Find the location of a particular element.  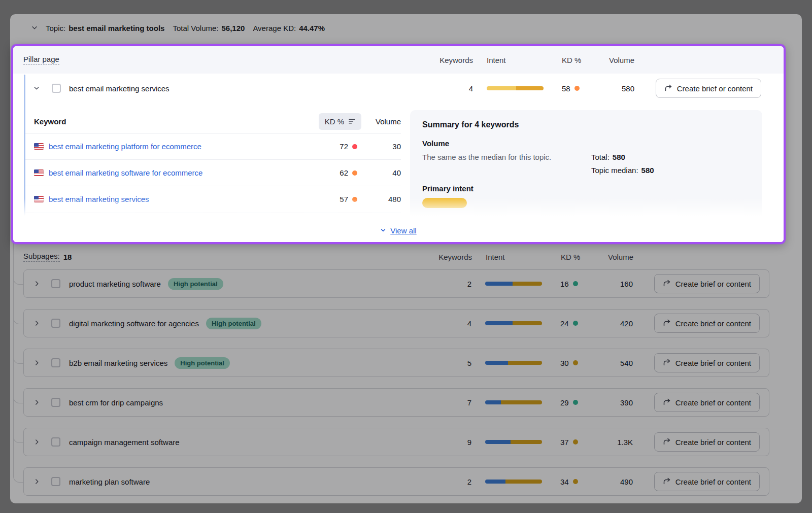

kd-value: 62 is located at coordinates (344, 173).